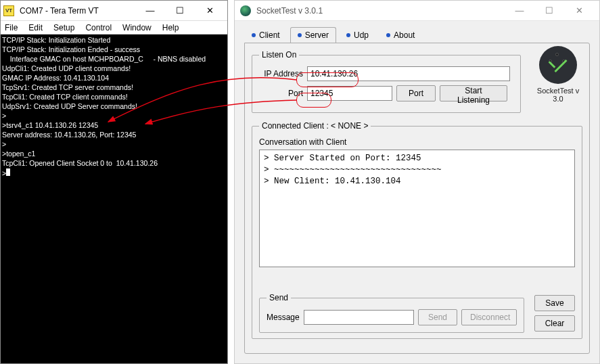  What do you see at coordinates (489, 317) in the screenshot?
I see `disconnect-button: Disconnect` at bounding box center [489, 317].